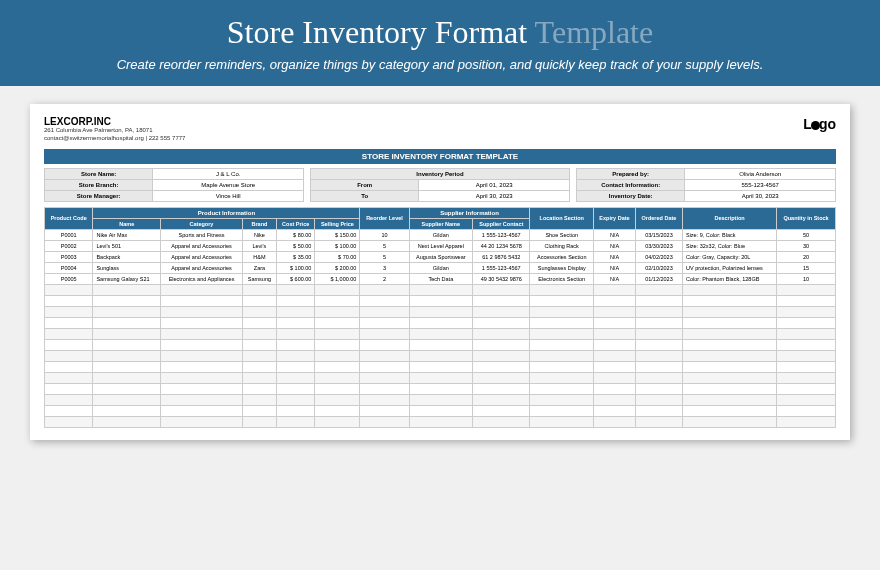 The image size is (880, 570). I want to click on table-row: P0005Samsung Galaxy S21Electronics and A…, so click(440, 278).